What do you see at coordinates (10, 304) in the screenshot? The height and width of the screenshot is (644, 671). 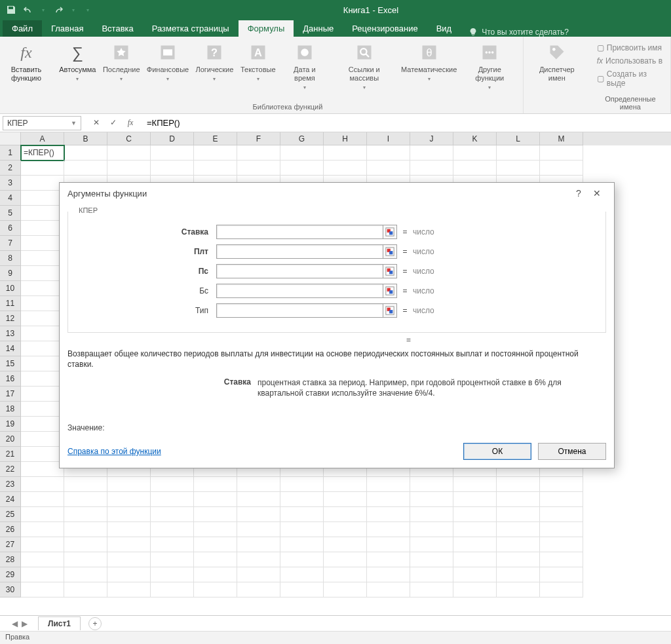 I see `row-header: 11` at bounding box center [10, 304].